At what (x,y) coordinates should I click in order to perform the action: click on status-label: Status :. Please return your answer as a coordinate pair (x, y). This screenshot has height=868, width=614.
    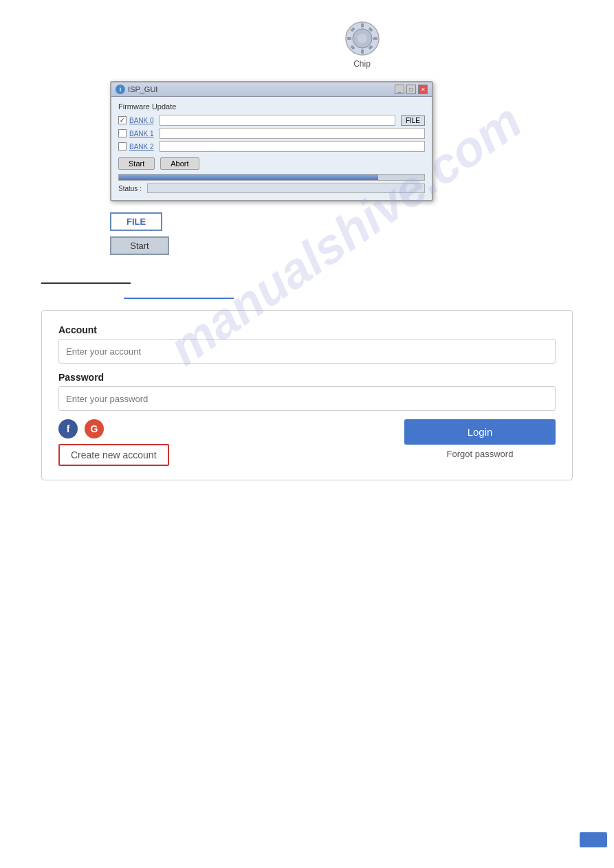
    Looking at the image, I should click on (130, 188).